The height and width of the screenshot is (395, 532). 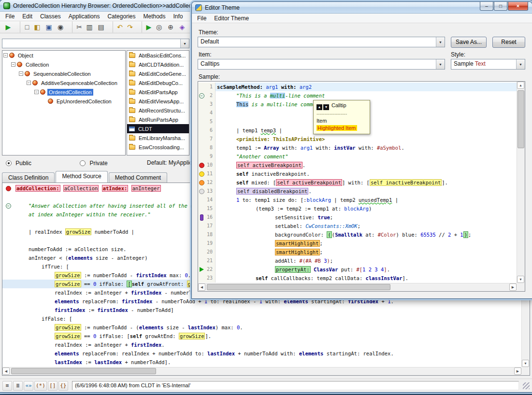 I want to click on horizontal-scrollbar: ◀ ▶, so click(x=262, y=371).